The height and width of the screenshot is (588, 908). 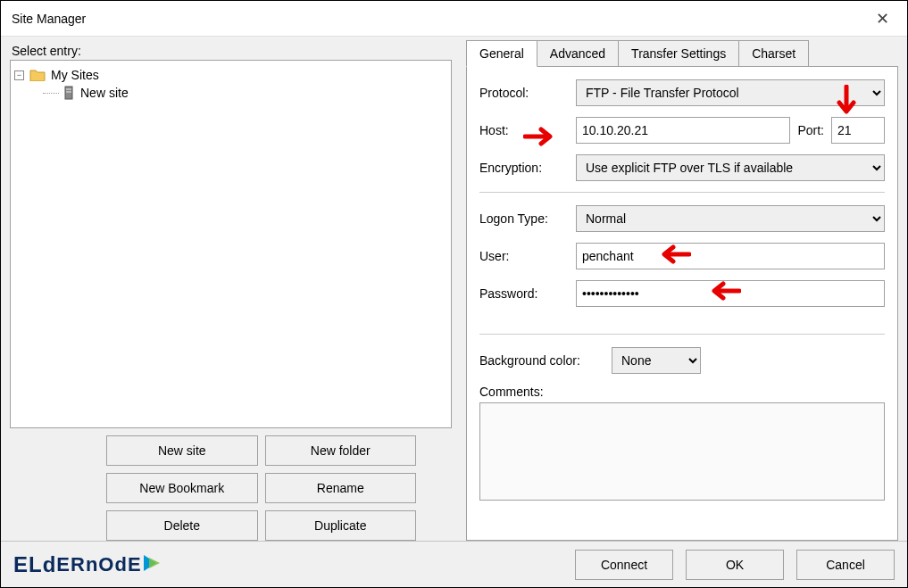 I want to click on logon-type-label: Logon Type:, so click(x=524, y=219).